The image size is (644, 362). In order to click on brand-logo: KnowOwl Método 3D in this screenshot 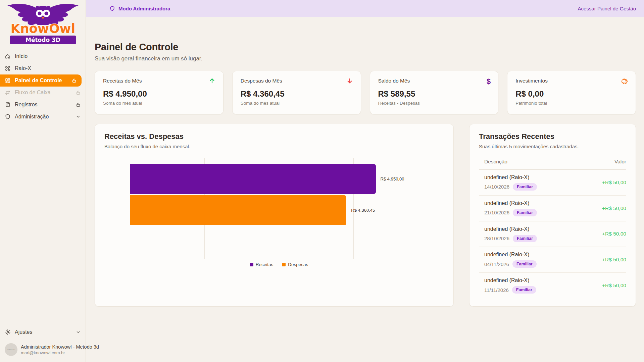, I will do `click(43, 24)`.